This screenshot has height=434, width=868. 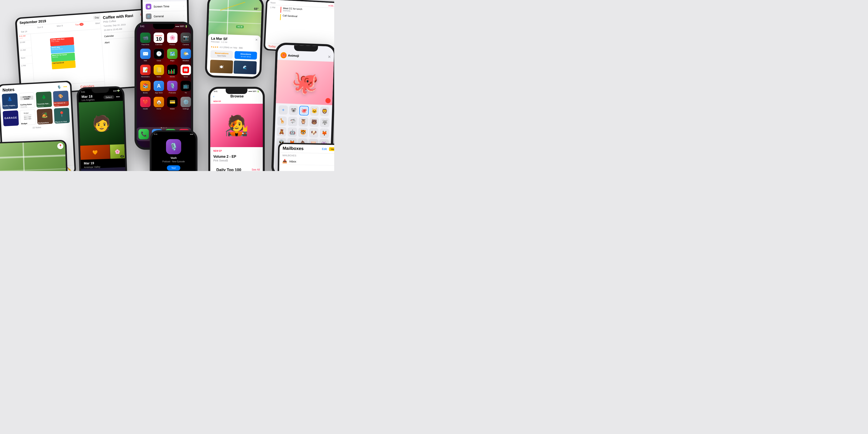 I want to click on siri-podcast-name: Vash, so click(x=174, y=158).